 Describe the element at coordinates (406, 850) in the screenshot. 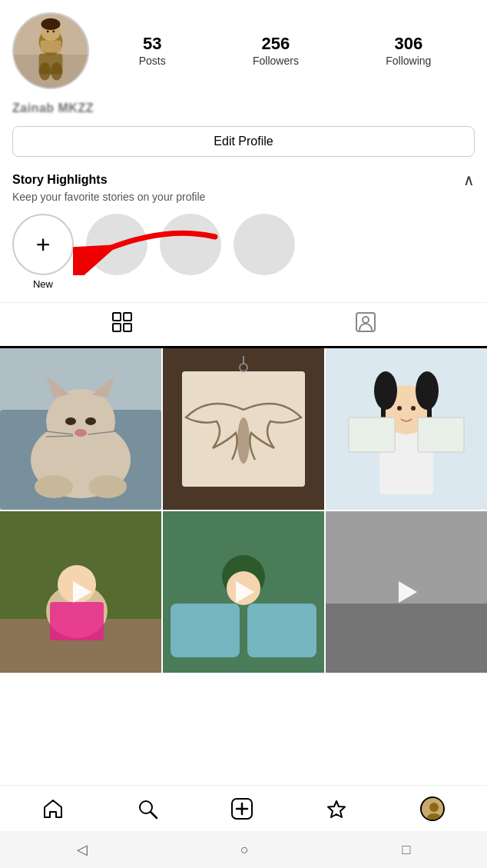

I see `android-recent-button: □` at that location.